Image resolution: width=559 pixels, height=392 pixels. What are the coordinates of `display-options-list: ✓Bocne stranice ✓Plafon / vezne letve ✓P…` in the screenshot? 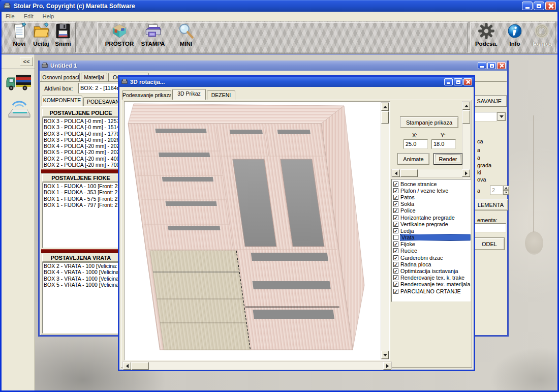 It's located at (431, 240).